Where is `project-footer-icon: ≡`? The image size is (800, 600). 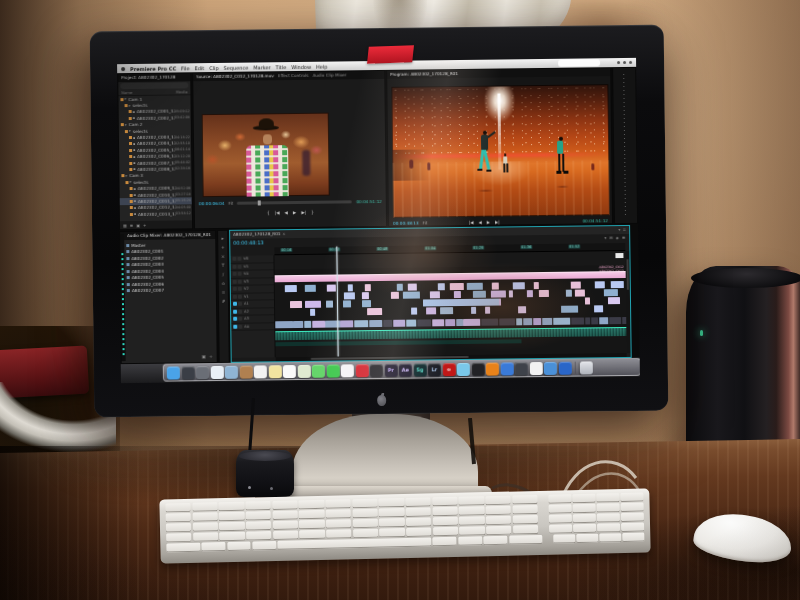
project-footer-icon: ≡ is located at coordinates (132, 226).